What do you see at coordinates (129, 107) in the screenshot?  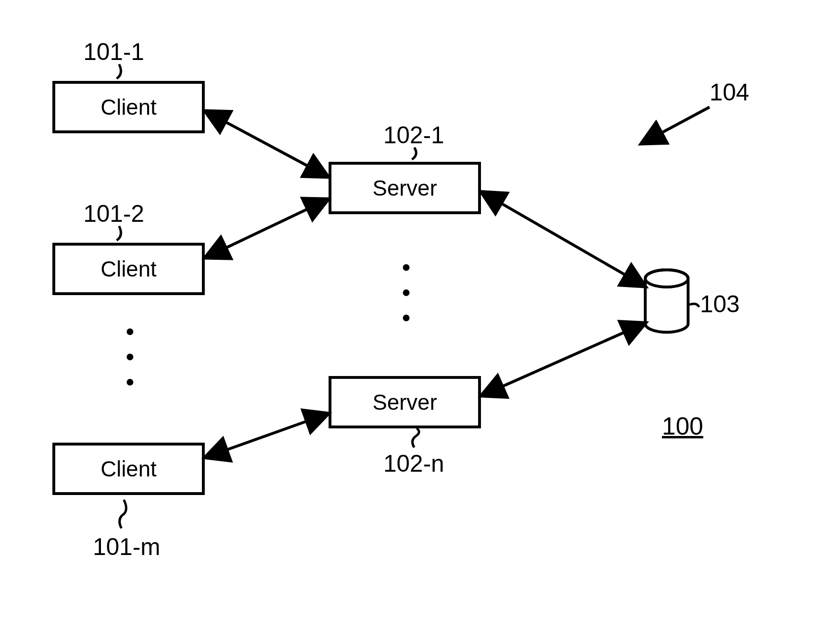 I see `client-1-box: Client` at bounding box center [129, 107].